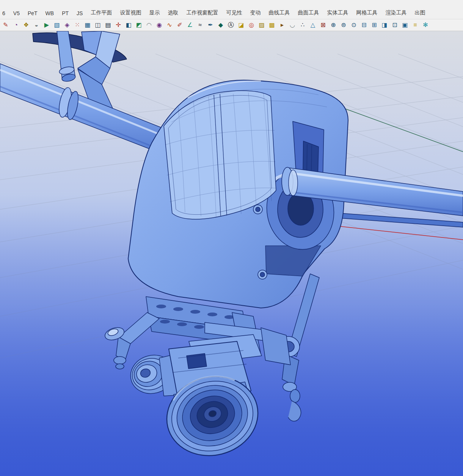  Describe the element at coordinates (323, 25) in the screenshot. I see `mosaic-icon: ⊠` at that location.